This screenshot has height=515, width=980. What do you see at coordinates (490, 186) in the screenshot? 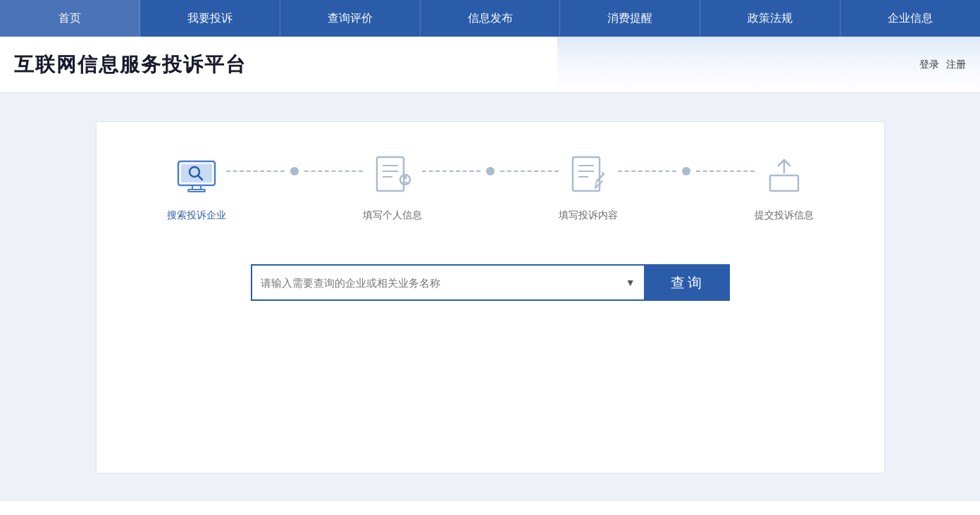
I see `steps-container: 搜索投诉企业` at bounding box center [490, 186].